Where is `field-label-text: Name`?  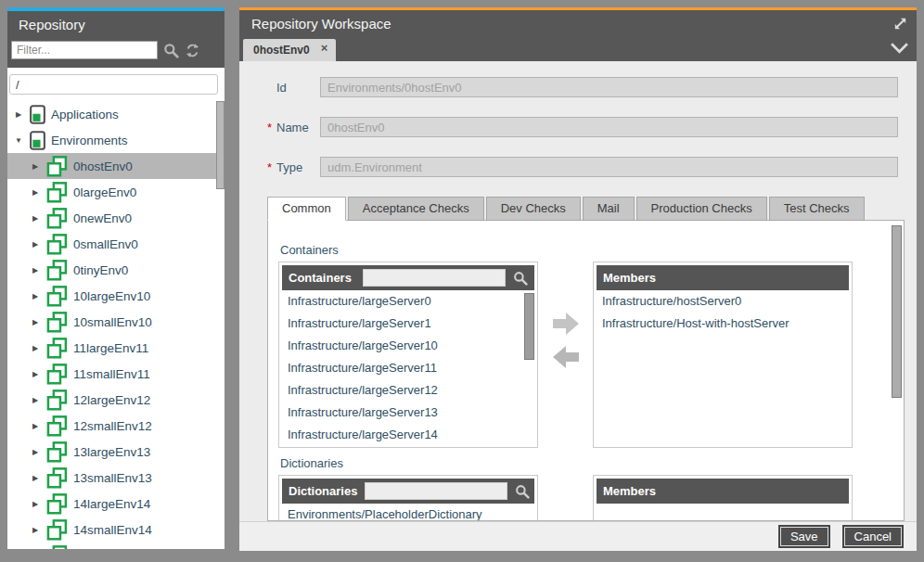
field-label-text: Name is located at coordinates (293, 128).